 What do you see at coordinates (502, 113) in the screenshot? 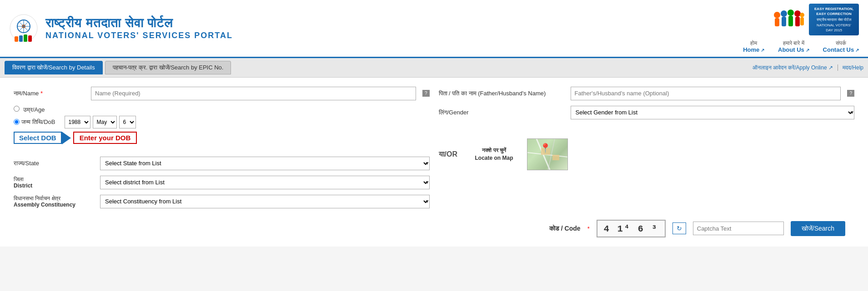
I see `gender-label: लिंग/Gender` at bounding box center [502, 113].